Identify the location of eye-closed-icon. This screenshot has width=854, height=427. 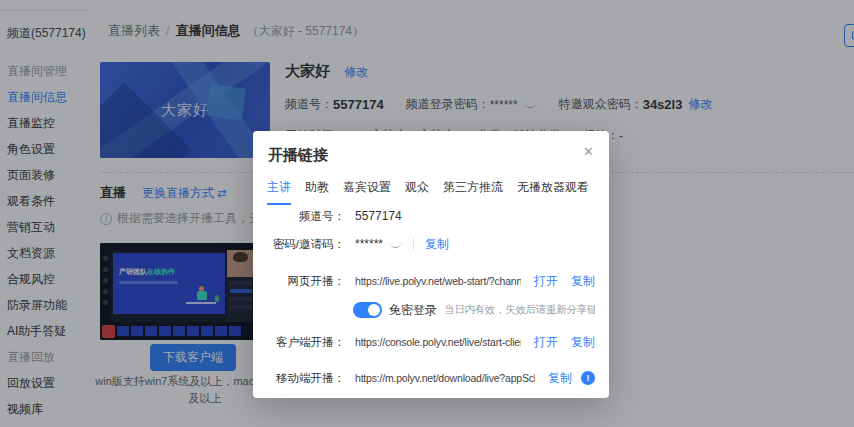
(396, 244).